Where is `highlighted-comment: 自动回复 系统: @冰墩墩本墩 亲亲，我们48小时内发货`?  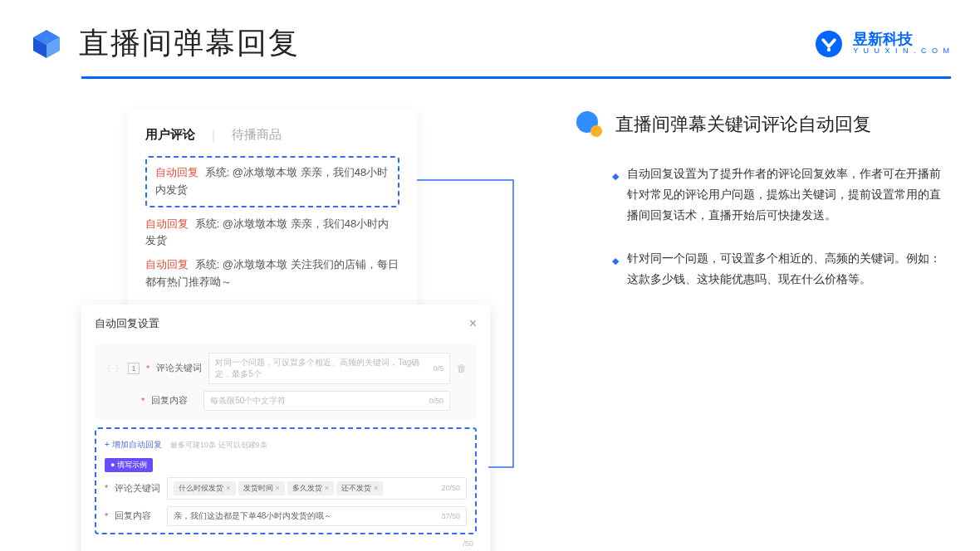 highlighted-comment: 自动回复 系统: @冰墩墩本墩 亲亲，我们48小时内发货 is located at coordinates (272, 182).